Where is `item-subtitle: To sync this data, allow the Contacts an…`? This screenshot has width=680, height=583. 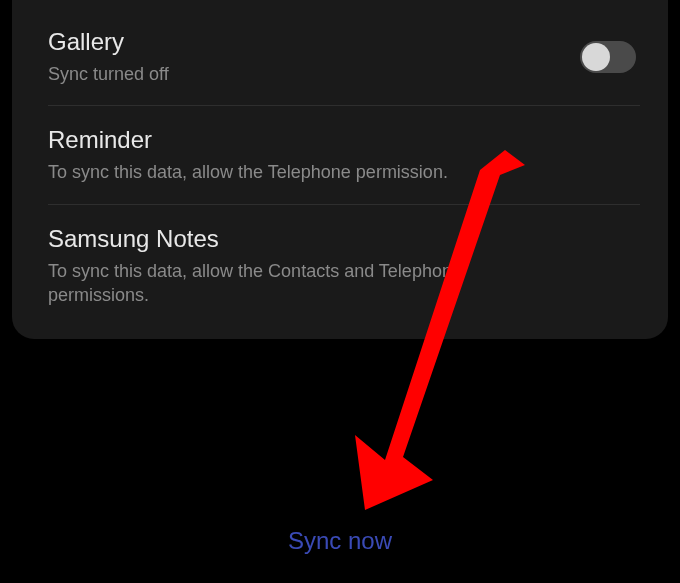
item-subtitle: To sync this data, allow the Contacts an… is located at coordinates (340, 284).